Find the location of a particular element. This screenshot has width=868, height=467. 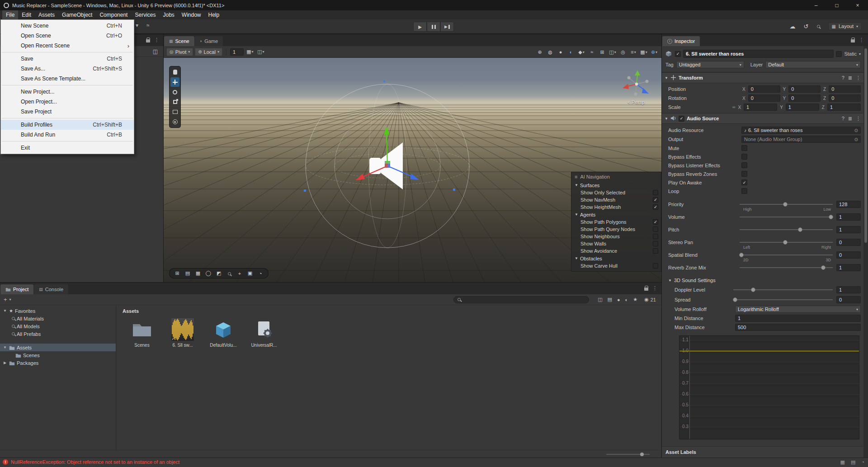

draw-mode-icon: ⊕ is located at coordinates (540, 52).